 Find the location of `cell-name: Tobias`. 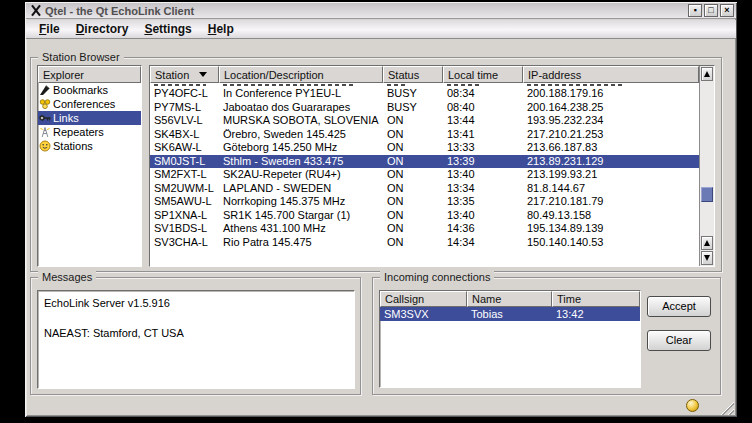

cell-name: Tobias is located at coordinates (510, 314).